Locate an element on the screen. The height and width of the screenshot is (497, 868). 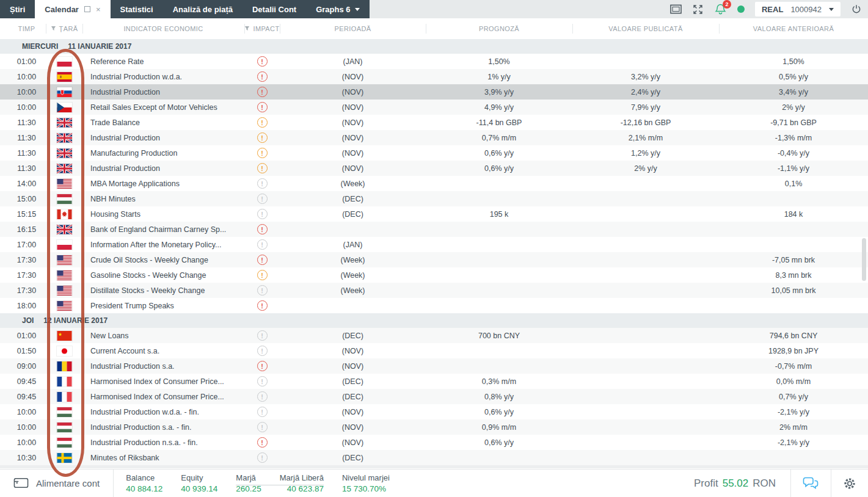
tab-analiz-de-pia: Analiză de piață is located at coordinates (203, 9).